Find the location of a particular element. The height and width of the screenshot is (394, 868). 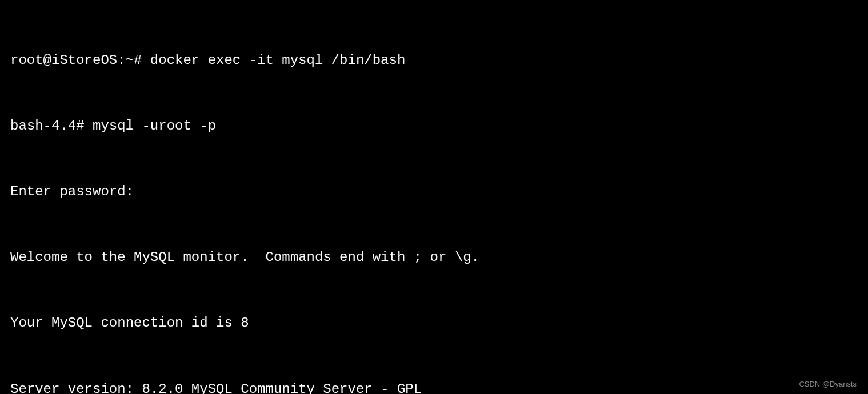

output-line: Your MySQL connection id is 8 is located at coordinates (434, 323).